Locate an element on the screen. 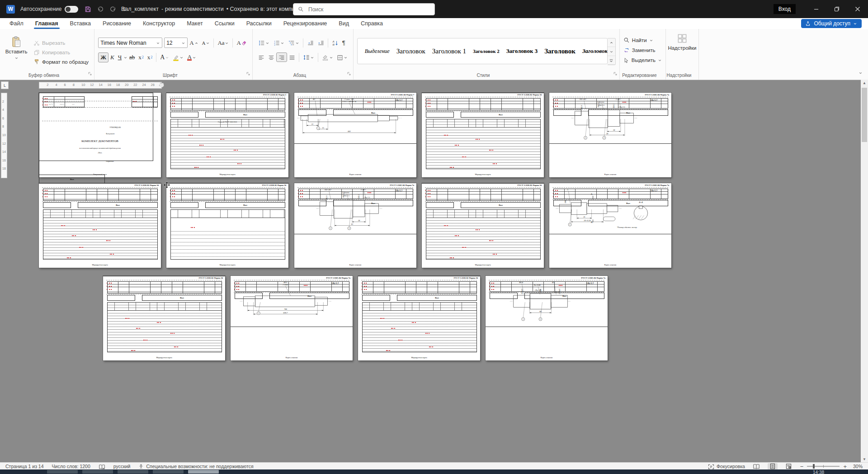  grow-font-button: А is located at coordinates (193, 43).